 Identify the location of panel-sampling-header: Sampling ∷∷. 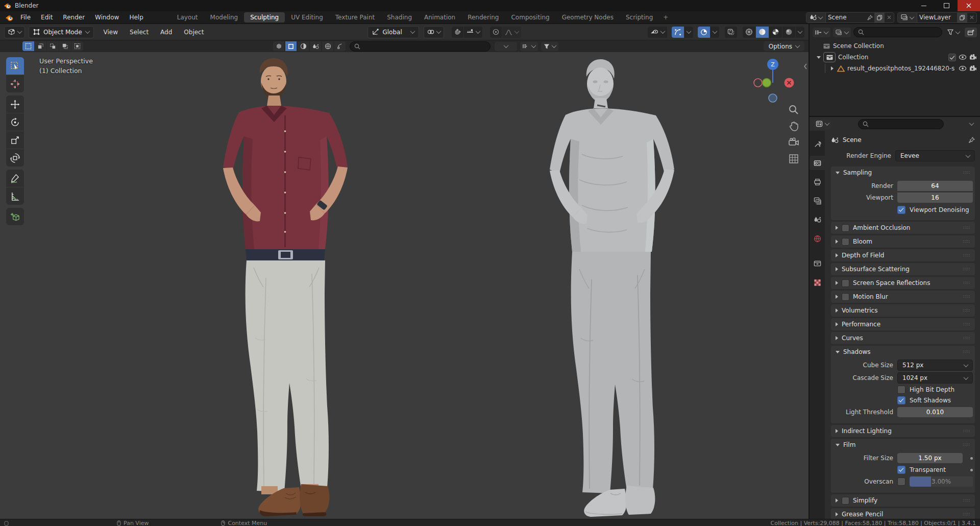
(903, 173).